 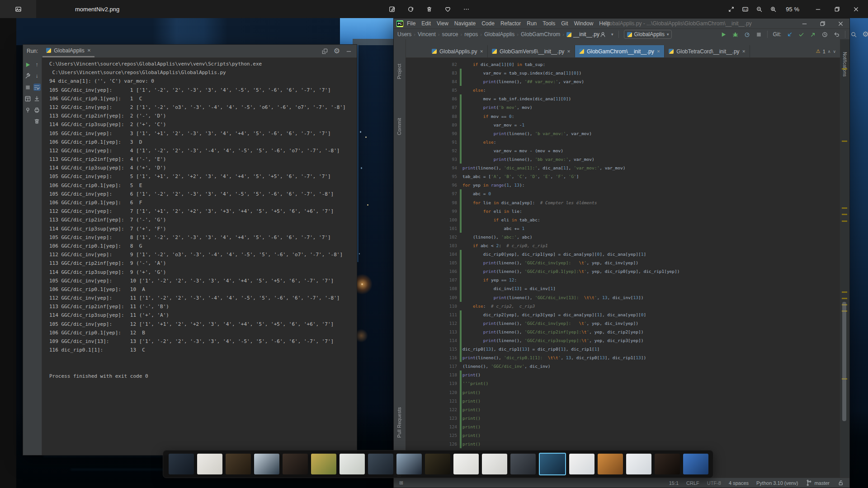 What do you see at coordinates (28, 76) in the screenshot?
I see `wrench-icon` at bounding box center [28, 76].